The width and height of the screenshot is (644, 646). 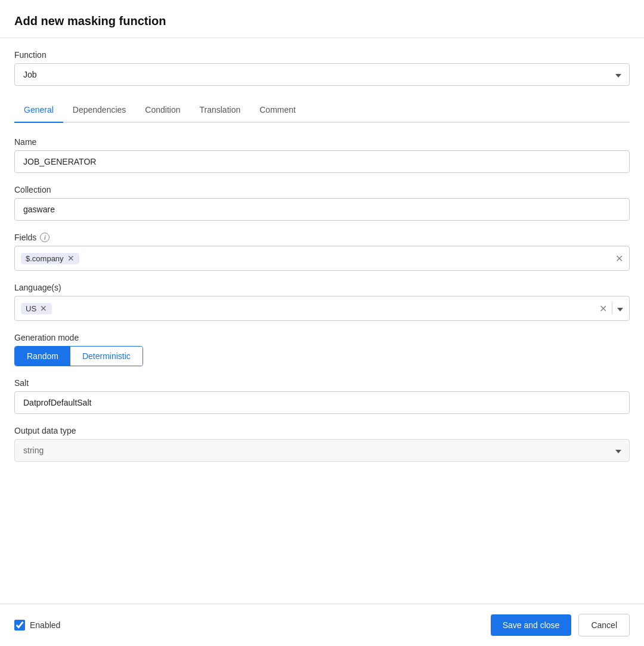 I want to click on fields-label: Fields, so click(x=25, y=237).